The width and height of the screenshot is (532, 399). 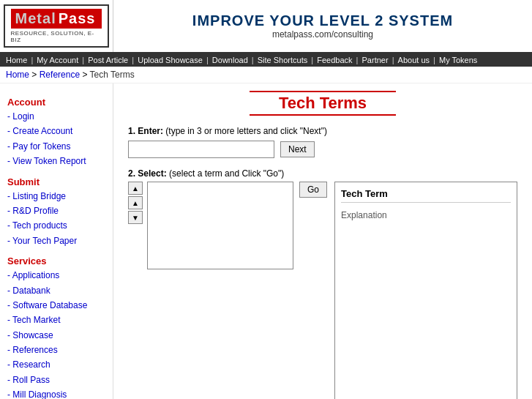 I want to click on sidebar-item-databank: - Databank, so click(x=56, y=291).